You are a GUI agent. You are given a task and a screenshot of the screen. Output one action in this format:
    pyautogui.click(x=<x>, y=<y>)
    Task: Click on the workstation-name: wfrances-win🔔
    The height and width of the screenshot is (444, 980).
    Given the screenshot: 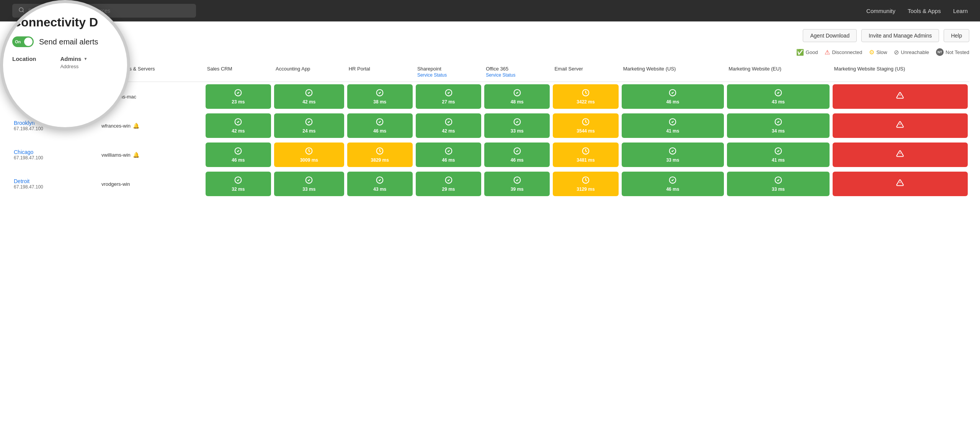 What is the action you would take?
    pyautogui.click(x=152, y=126)
    